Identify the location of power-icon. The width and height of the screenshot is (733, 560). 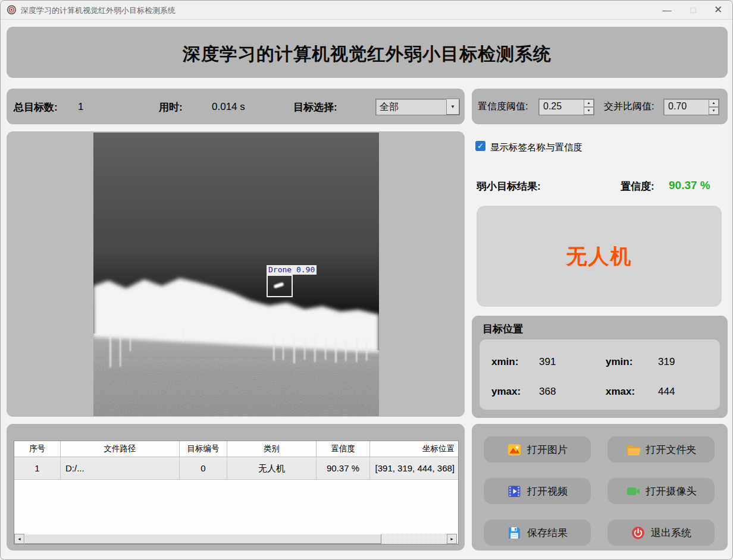
(638, 533).